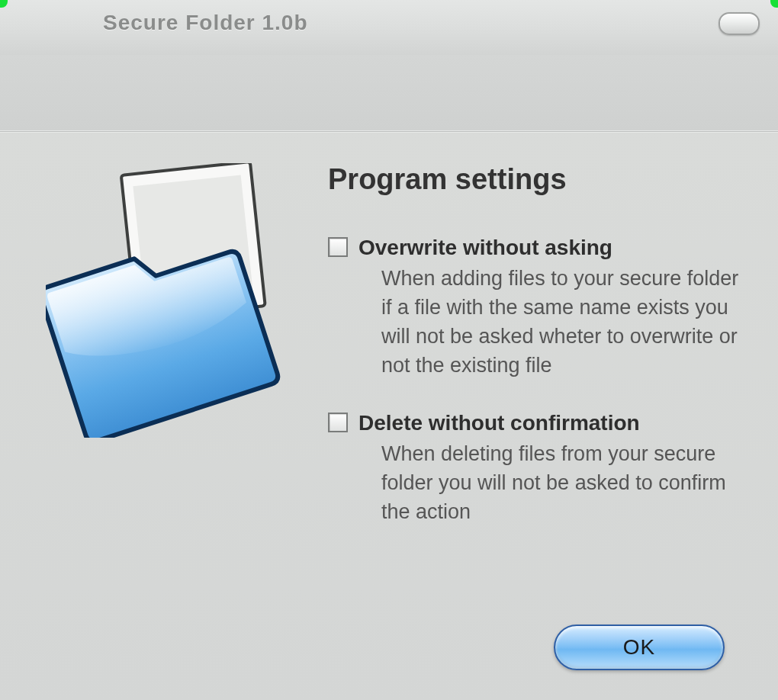 This screenshot has width=778, height=700. Describe the element at coordinates (534, 468) in the screenshot. I see `option-delete: Delete without confirmation When deletin…` at that location.